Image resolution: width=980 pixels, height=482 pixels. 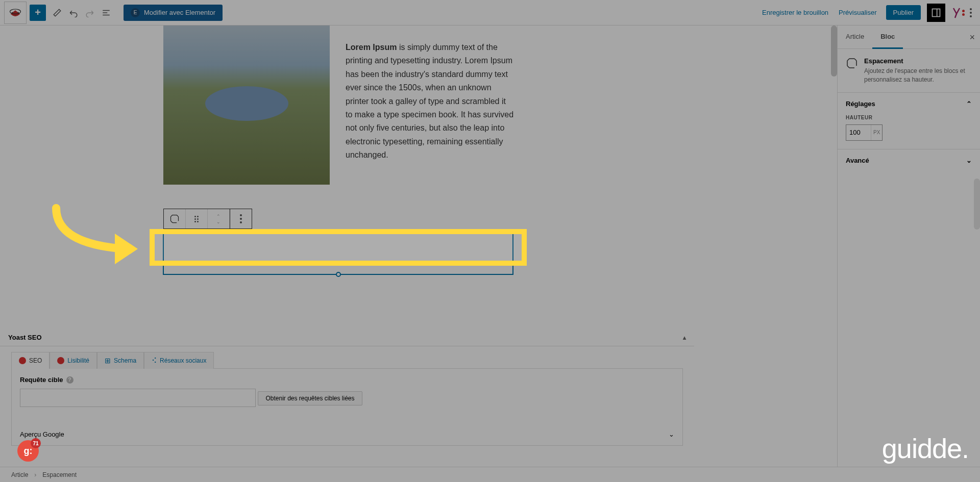 I want to click on advanced-toggle: Avancé ⌄, so click(x=909, y=160).